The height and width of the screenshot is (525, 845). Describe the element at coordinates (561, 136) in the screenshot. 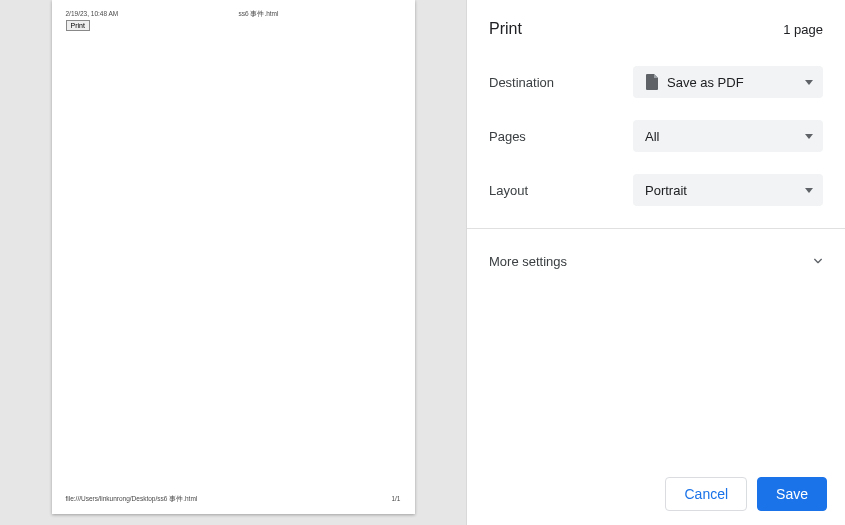

I see `pages-label: Pages` at that location.